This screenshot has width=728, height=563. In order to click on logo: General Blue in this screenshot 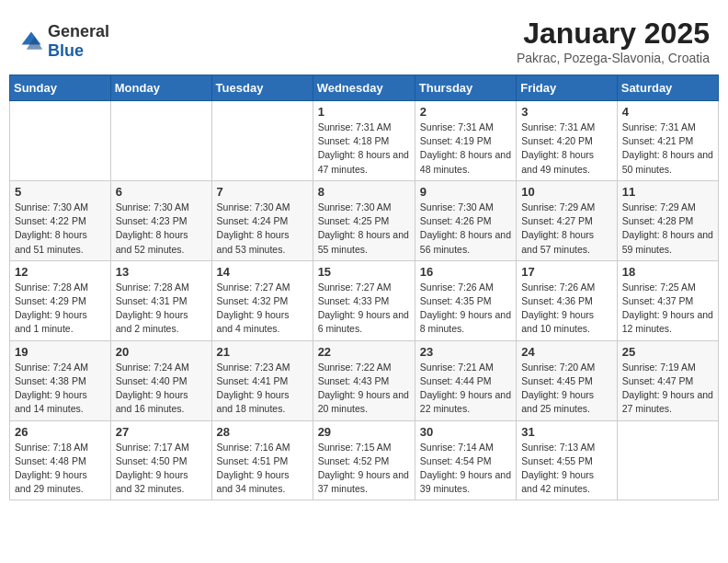, I will do `click(64, 41)`.